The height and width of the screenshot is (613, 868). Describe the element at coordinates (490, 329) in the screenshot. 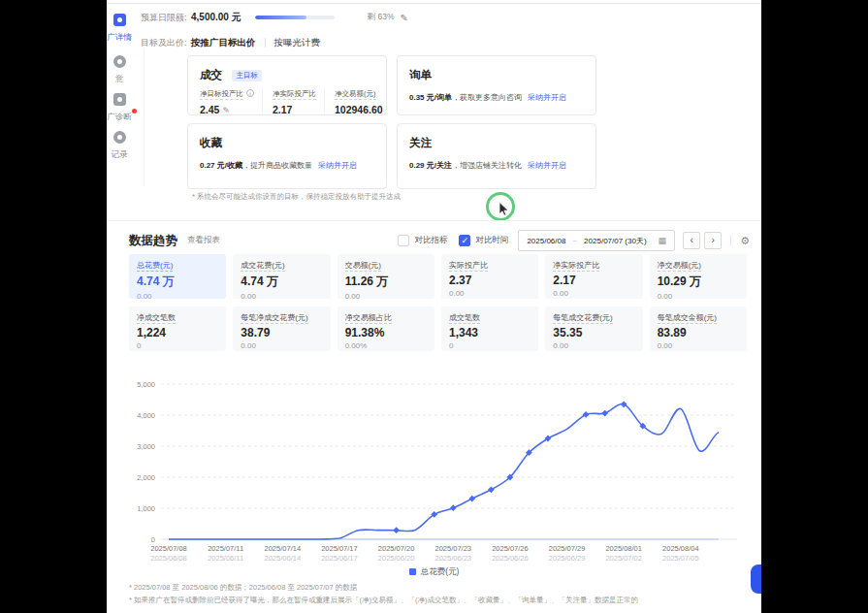

I see `tile-orders: 成交笔数 1,343 0` at that location.